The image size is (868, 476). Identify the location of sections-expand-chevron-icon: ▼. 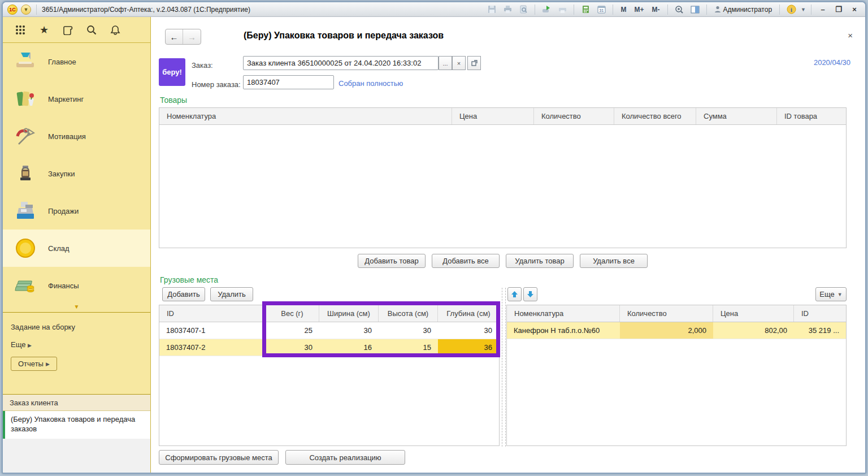
(77, 308).